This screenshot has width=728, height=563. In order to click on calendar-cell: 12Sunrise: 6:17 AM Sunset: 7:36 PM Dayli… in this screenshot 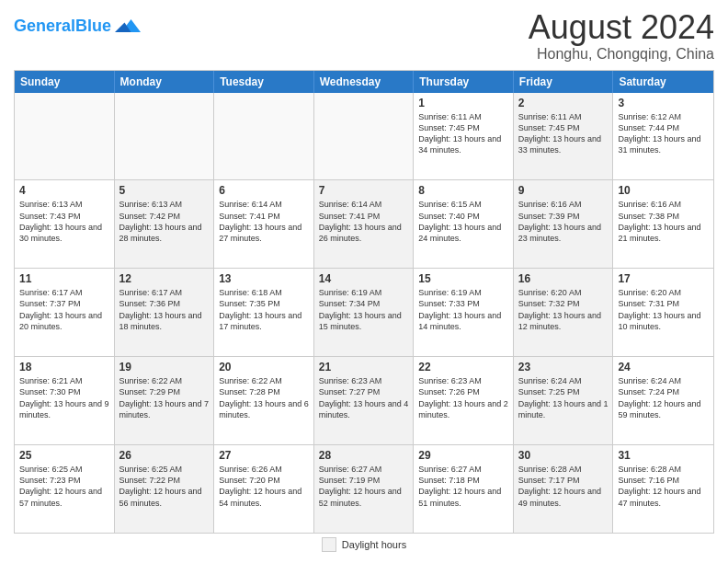, I will do `click(165, 313)`.